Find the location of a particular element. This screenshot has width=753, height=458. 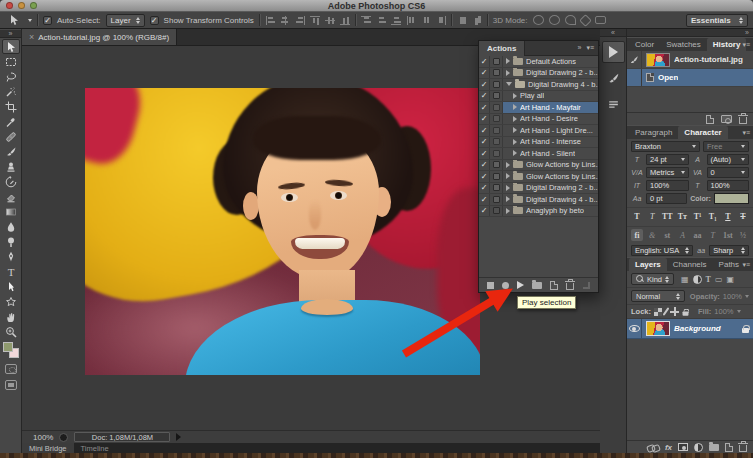

auto-align-layers-alt-icon is located at coordinates (477, 20).